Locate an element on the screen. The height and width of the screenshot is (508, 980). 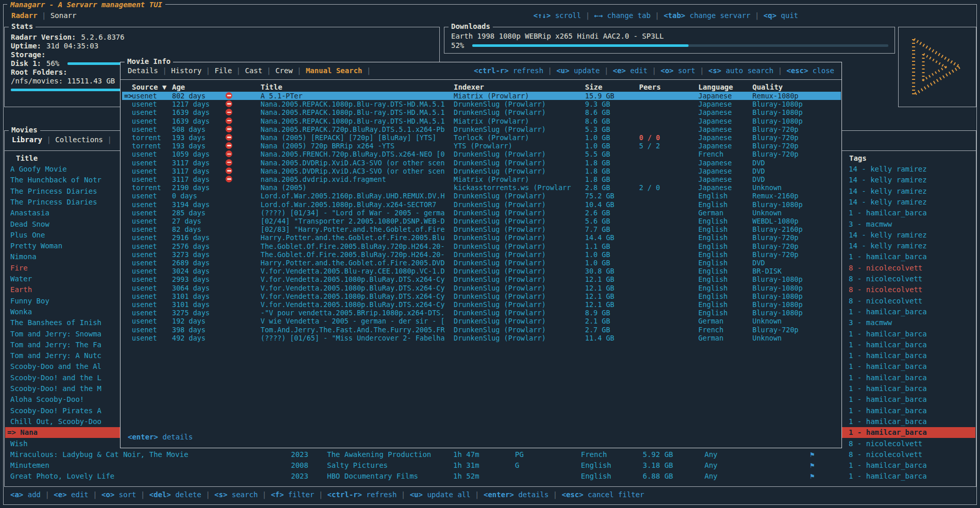
movie-info-tab-file: File is located at coordinates (223, 71).